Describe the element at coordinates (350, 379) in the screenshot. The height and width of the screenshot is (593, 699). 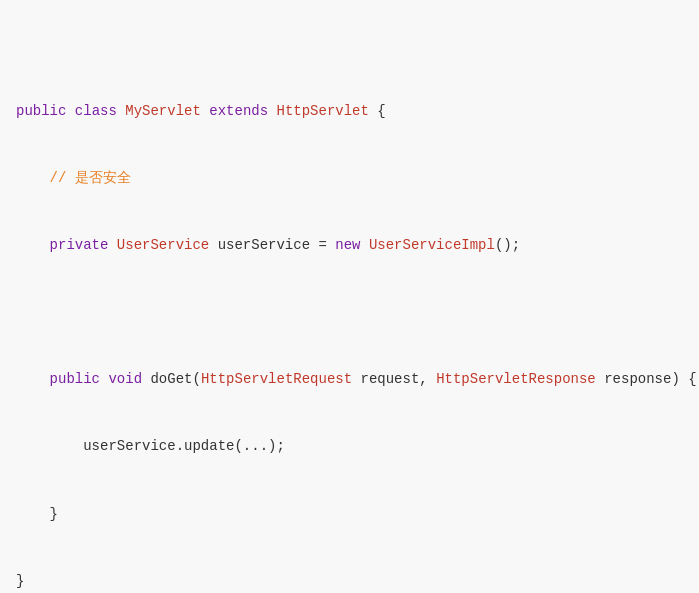
I see `line-5: public void doGet(HttpServletRequest req…` at that location.